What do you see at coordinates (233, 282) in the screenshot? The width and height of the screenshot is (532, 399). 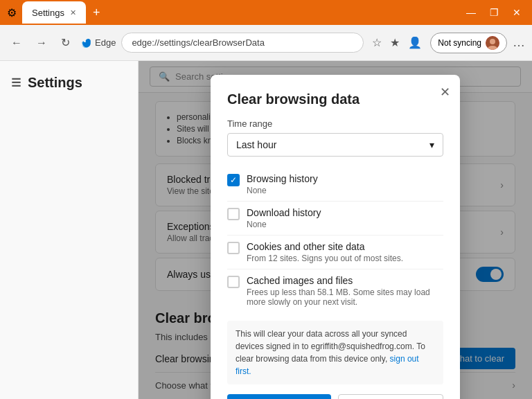 I see `cached-checkbox` at bounding box center [233, 282].